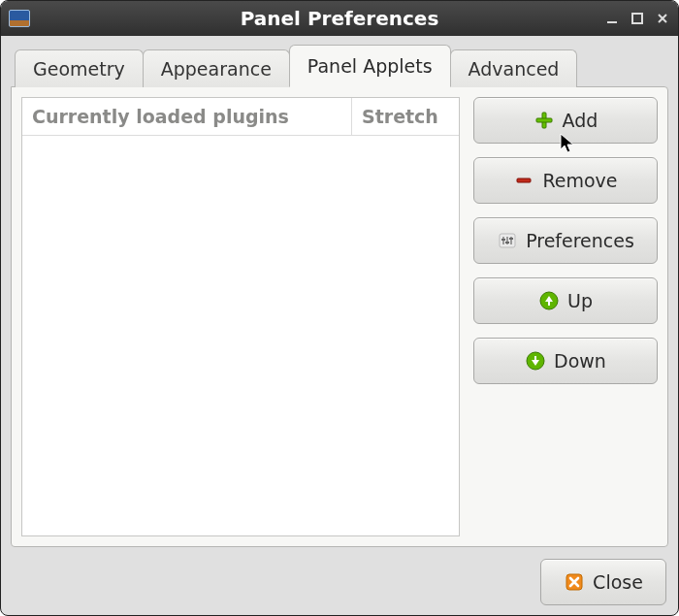 The width and height of the screenshot is (679, 616). What do you see at coordinates (514, 68) in the screenshot?
I see `tab-advanced: Advanced` at bounding box center [514, 68].